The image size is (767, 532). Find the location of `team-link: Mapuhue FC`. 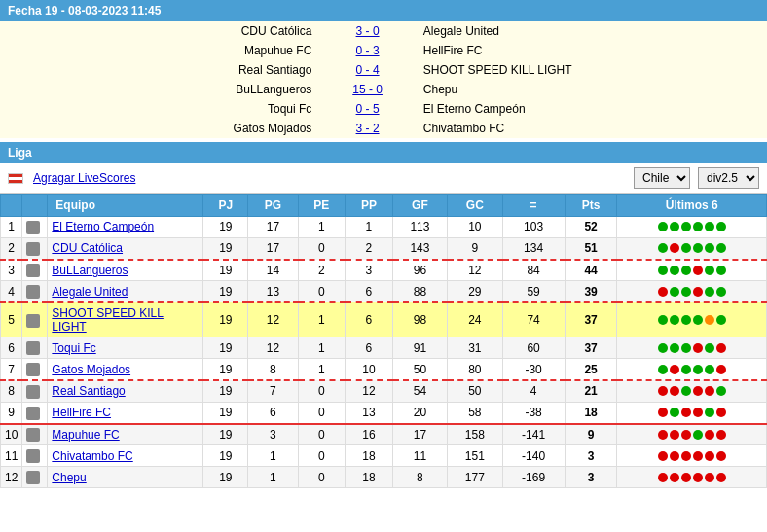

team-link: Mapuhue FC is located at coordinates (86, 435).